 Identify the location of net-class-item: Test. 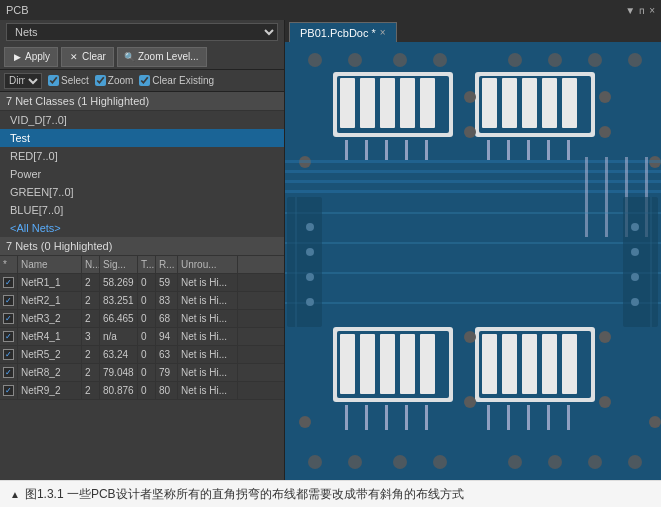
(142, 138).